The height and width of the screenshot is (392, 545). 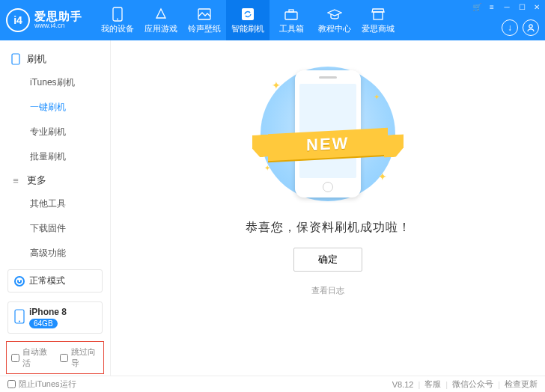 What do you see at coordinates (378, 20) in the screenshot?
I see `nav-store: 爱思商城` at bounding box center [378, 20].